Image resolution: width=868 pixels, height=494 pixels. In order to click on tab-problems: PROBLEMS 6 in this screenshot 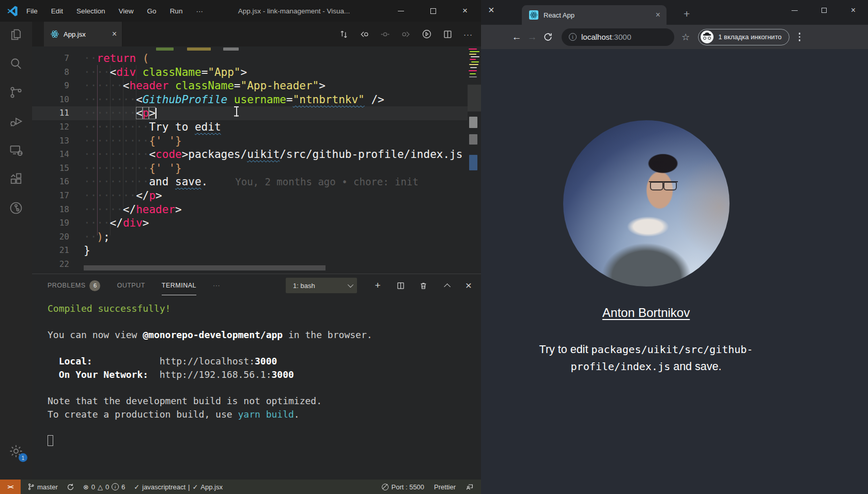, I will do `click(74, 286)`.